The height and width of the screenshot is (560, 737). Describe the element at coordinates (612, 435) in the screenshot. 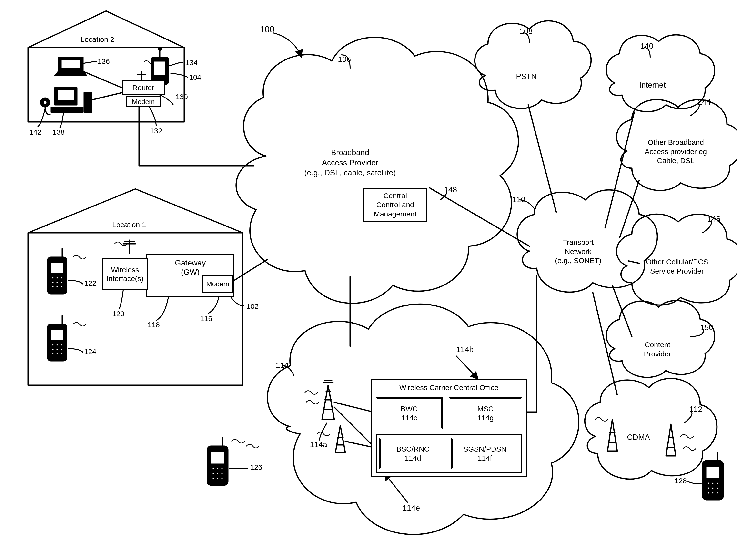

I see `tower-icon-cdma-left` at that location.